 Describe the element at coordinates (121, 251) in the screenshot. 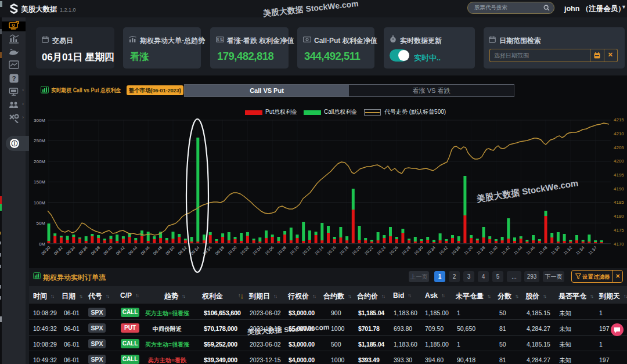

I see `svg-text: 09:42` at that location.